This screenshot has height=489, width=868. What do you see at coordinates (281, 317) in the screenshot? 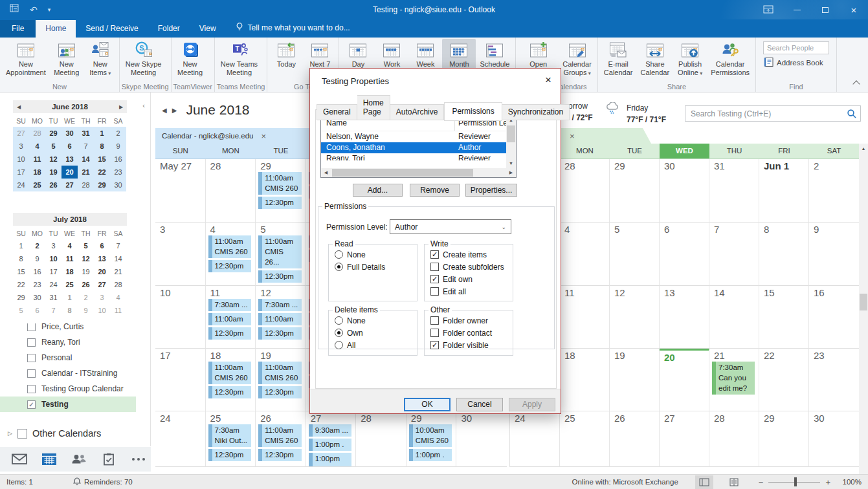
I see `day-cell-12: 127:30am ...11:00am12:30pm` at bounding box center [281, 317].